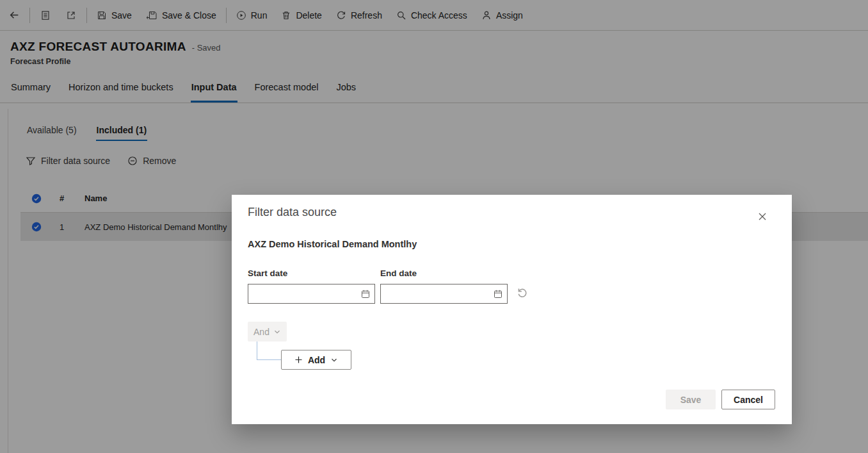 The height and width of the screenshot is (453, 868). I want to click on dialog-cancel-button: Cancel, so click(748, 400).